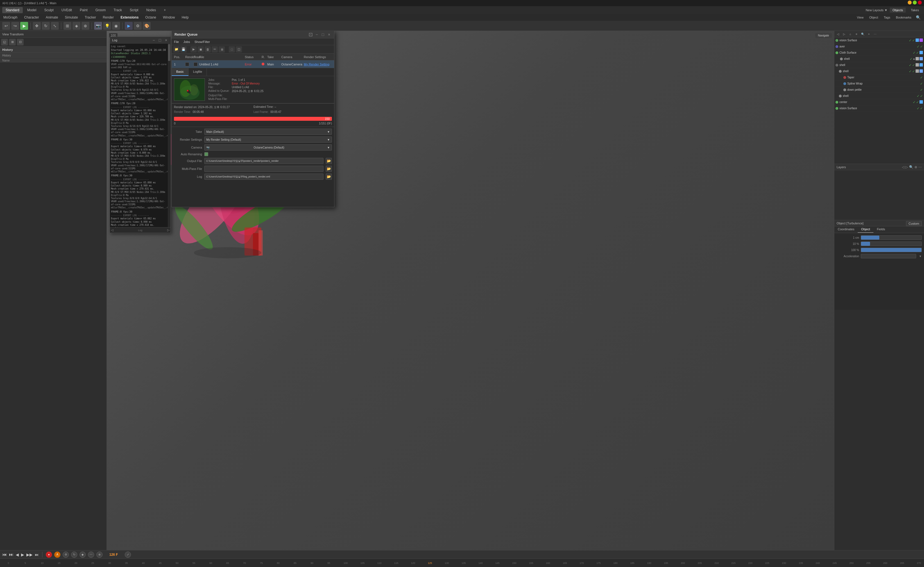  I want to click on panel-search: 🔍, so click(863, 34).